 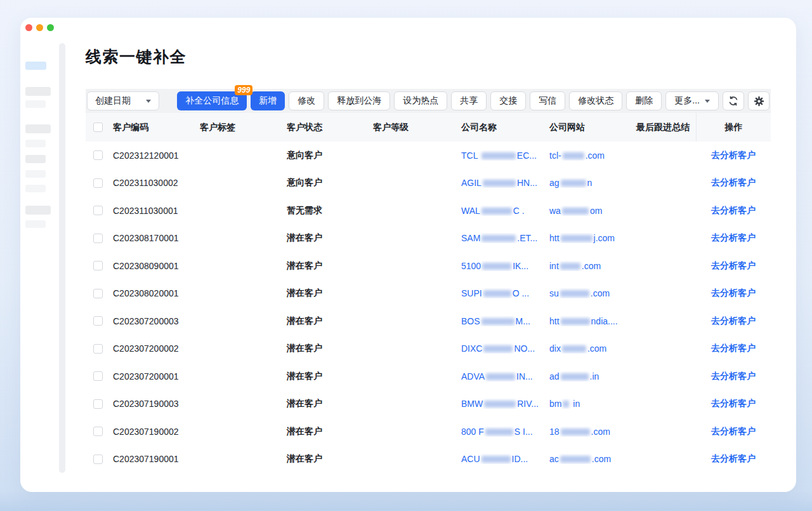 What do you see at coordinates (428, 404) in the screenshot?
I see `table-row: C202307190003 潜在客户 BMWRIV... bm in 去分析客户` at bounding box center [428, 404].